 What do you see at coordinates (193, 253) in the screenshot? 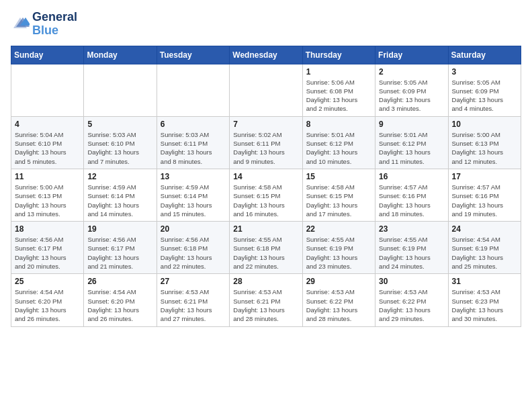
I see `day-info: Sunrise: 4:56 AM Sunset: 6:18 PM Dayligh…` at bounding box center [193, 253].